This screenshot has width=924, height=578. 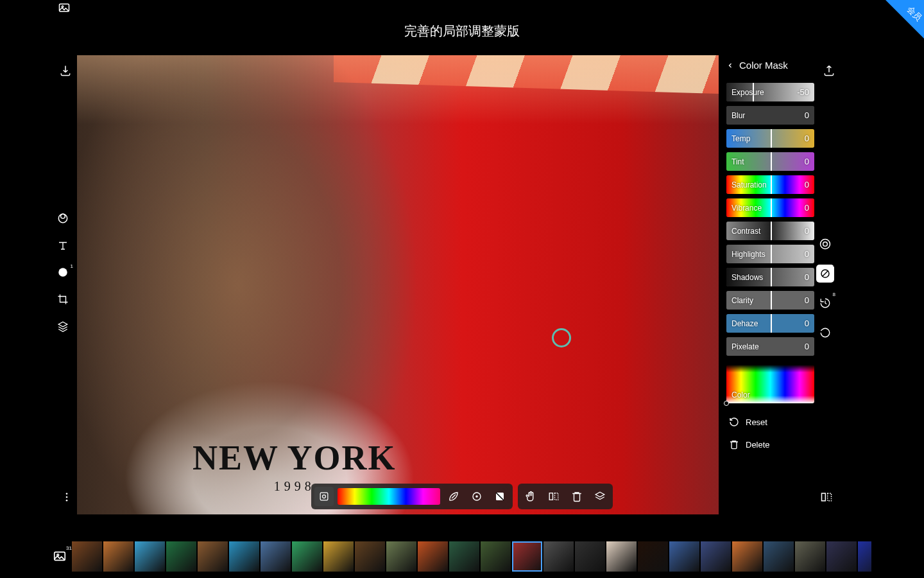 I want to click on back-chevron-icon, so click(x=730, y=66).